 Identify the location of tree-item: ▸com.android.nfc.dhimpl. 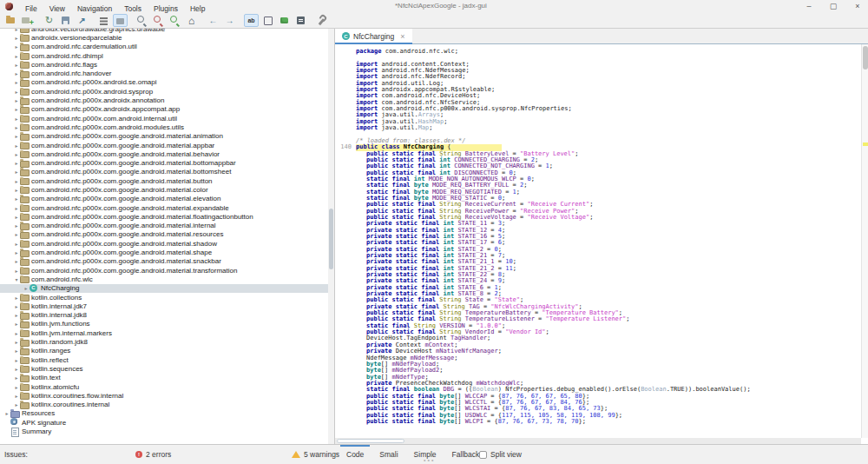
(164, 56).